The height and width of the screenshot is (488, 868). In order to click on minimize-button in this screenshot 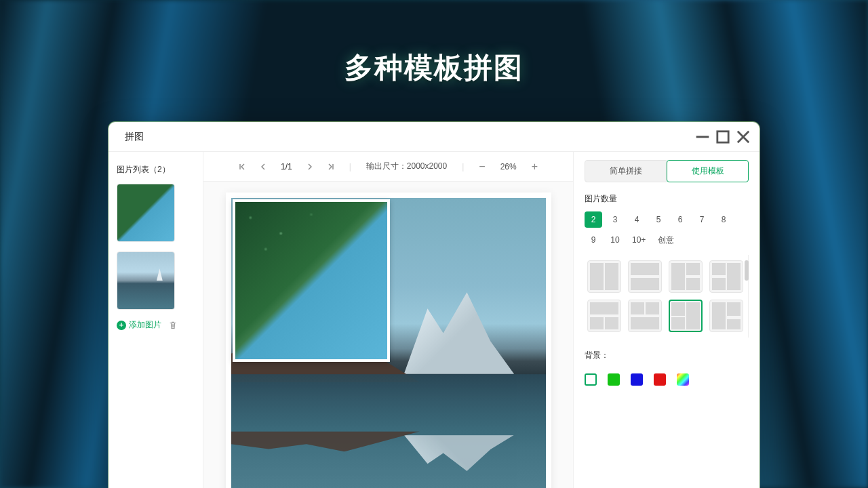, I will do `click(703, 137)`.